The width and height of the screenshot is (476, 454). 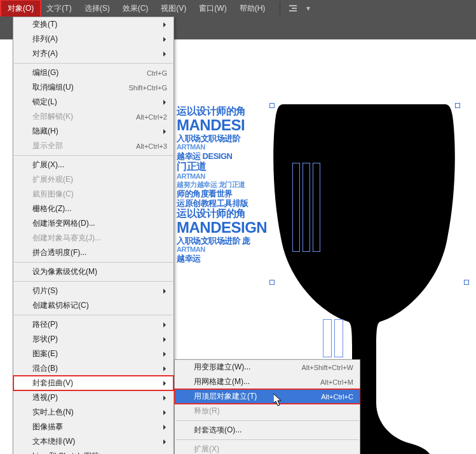 What do you see at coordinates (93, 305) in the screenshot?
I see `menu-trim-marks: 创建裁切标记(C)` at bounding box center [93, 305].